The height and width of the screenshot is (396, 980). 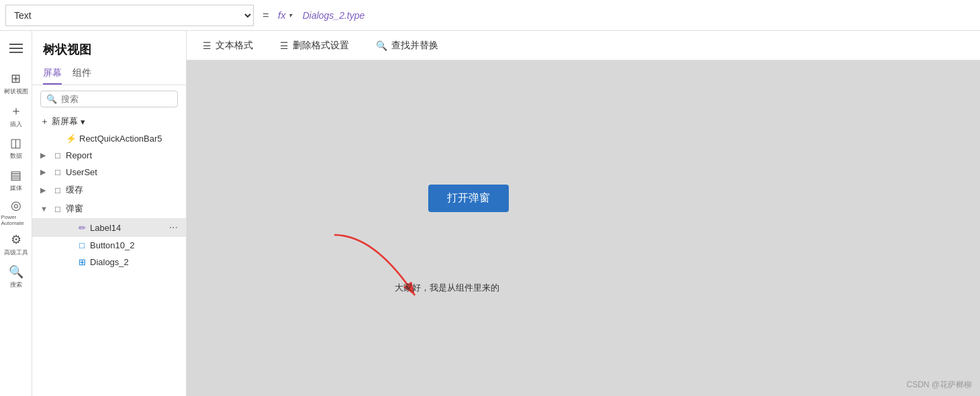 What do you see at coordinates (109, 246) in the screenshot?
I see `tree-item-button10-2: □ Button10_2` at bounding box center [109, 246].